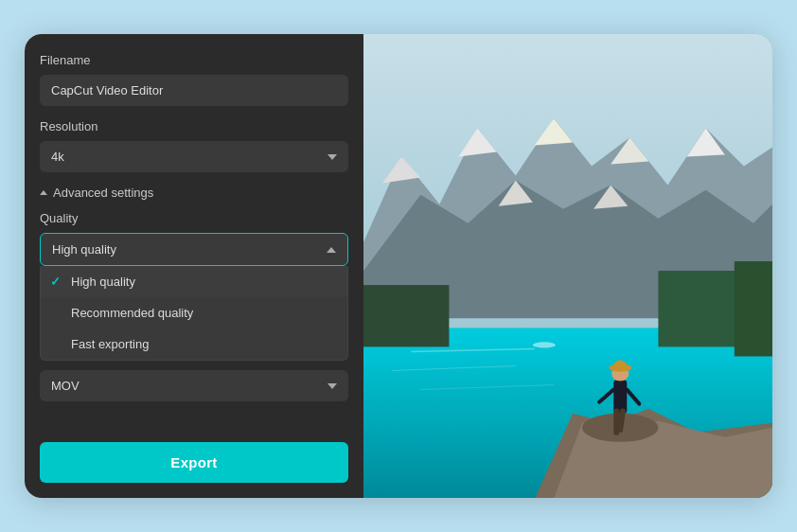 Image resolution: width=797 pixels, height=532 pixels. What do you see at coordinates (194, 157) in the screenshot?
I see `resolution-select: 4k` at bounding box center [194, 157].